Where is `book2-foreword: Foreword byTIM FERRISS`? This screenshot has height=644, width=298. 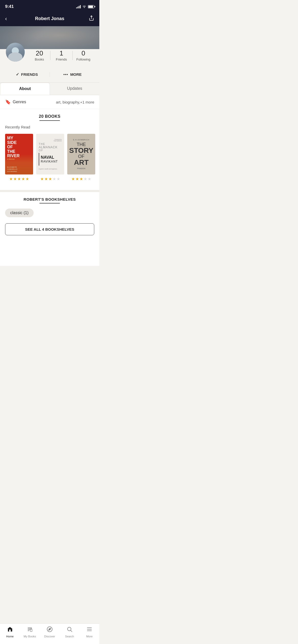
book2-foreword: Foreword byTIM FERRISS is located at coordinates (50, 140).